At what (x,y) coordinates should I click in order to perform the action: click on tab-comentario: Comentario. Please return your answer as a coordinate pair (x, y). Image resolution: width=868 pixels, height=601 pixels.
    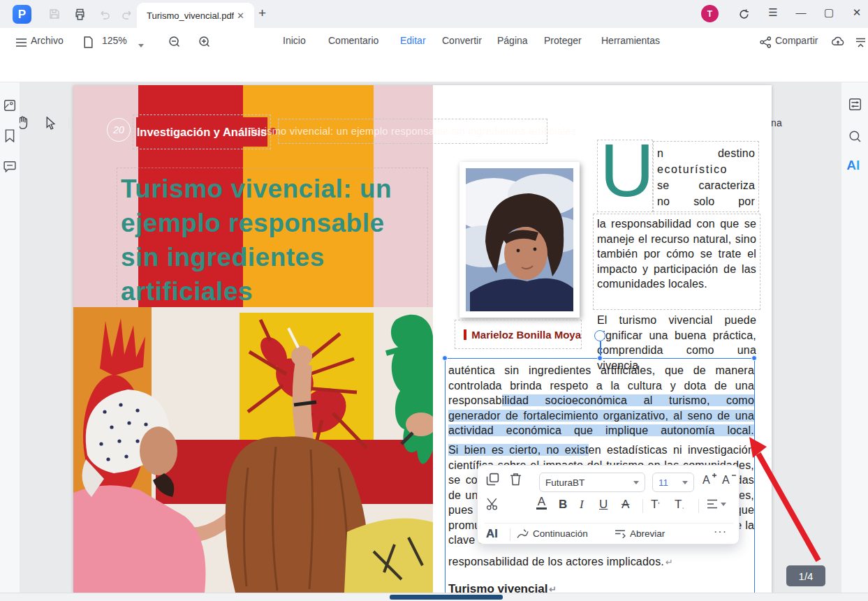
    Looking at the image, I should click on (353, 40).